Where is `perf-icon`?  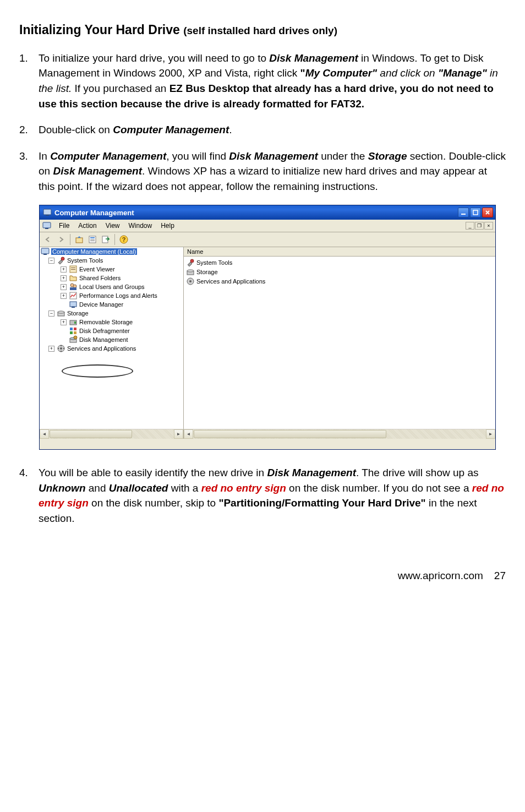
perf-icon is located at coordinates (73, 296).